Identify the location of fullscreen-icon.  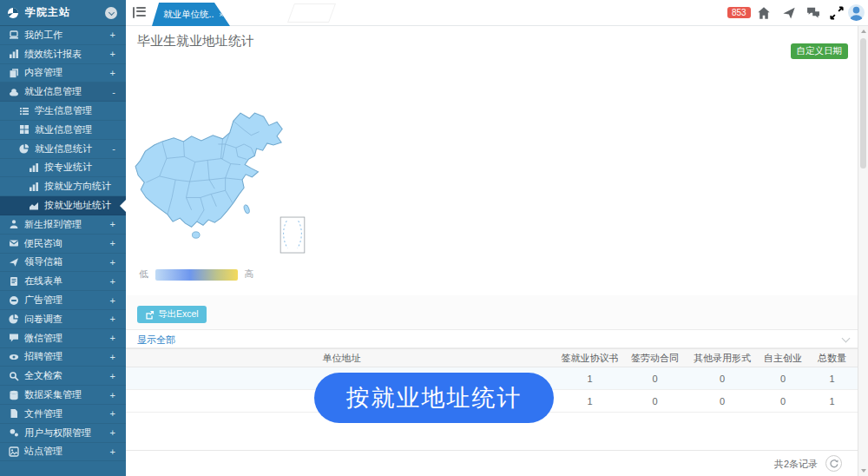
(837, 13).